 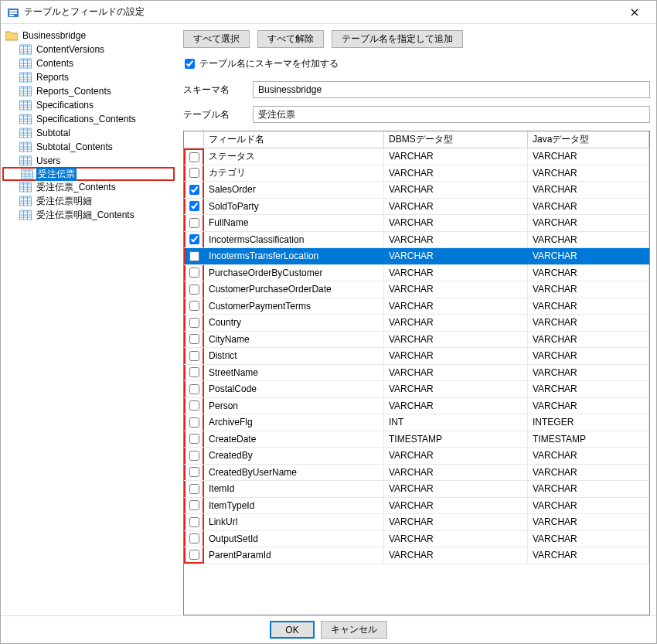 I want to click on tree-item: 受注伝票明細_Contents, so click(x=88, y=215).